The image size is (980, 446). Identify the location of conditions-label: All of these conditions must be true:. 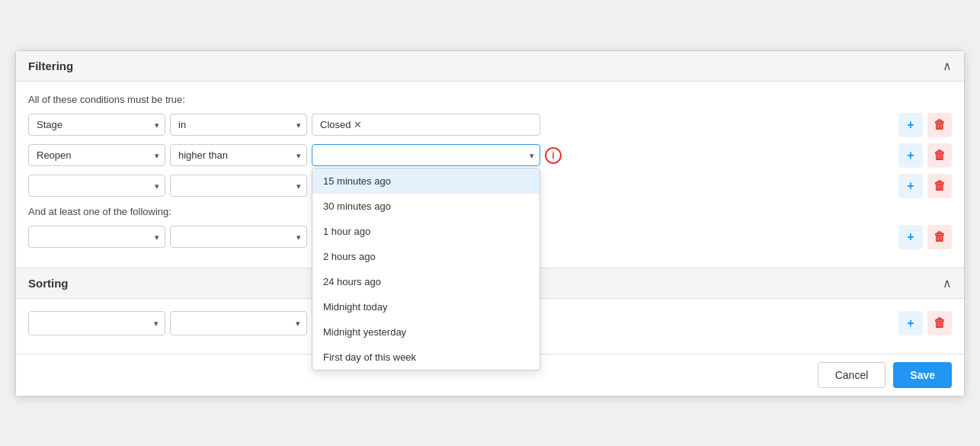
(490, 99).